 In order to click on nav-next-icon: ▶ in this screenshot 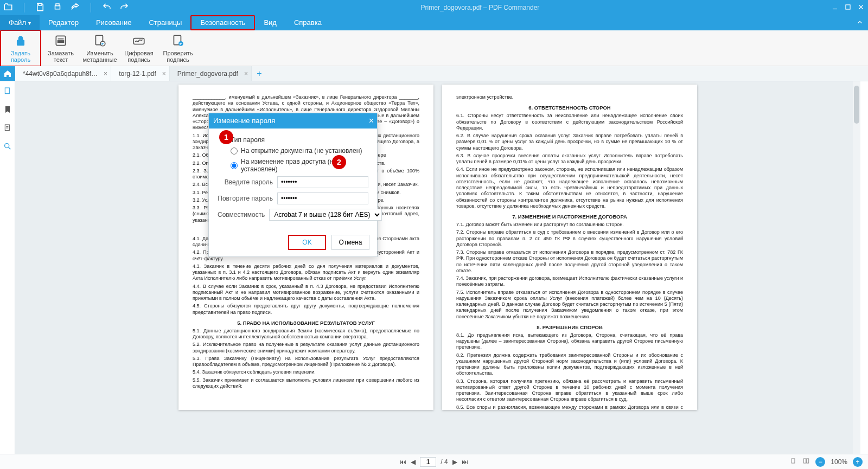, I will do `click(455, 462)`.